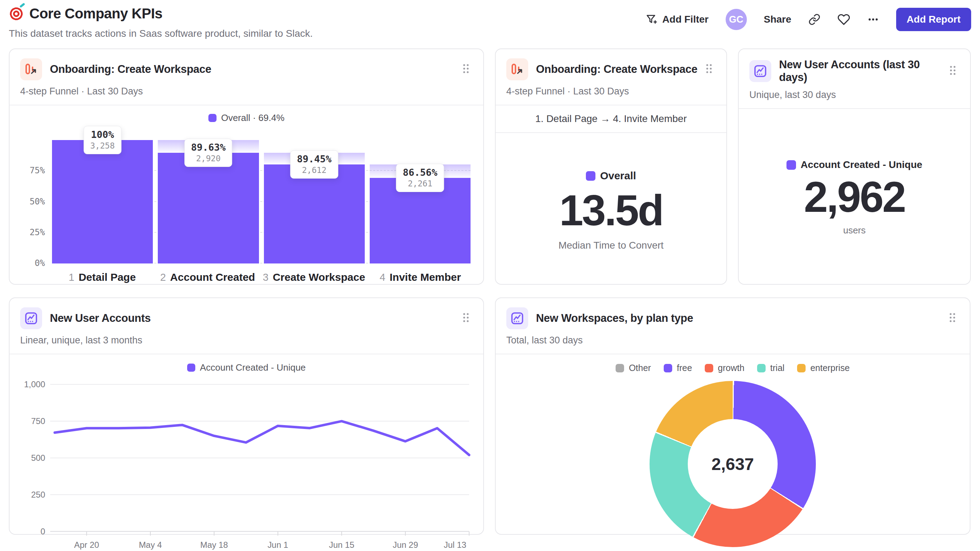 Image resolution: width=980 pixels, height=551 pixels. Describe the element at coordinates (934, 19) in the screenshot. I see `add-report-button: Add Report` at that location.